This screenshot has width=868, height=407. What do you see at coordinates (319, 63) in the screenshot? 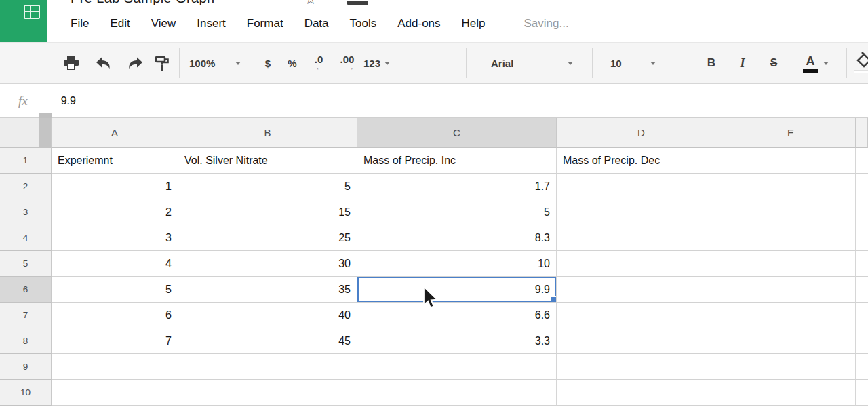
I see `decrease-decimal-button: .0←` at bounding box center [319, 63].